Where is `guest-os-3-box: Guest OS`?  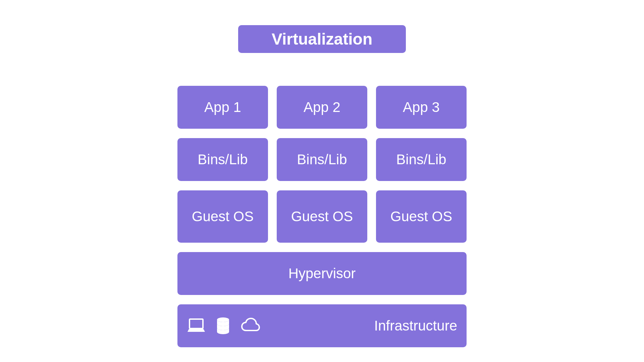 guest-os-3-box: Guest OS is located at coordinates (421, 217).